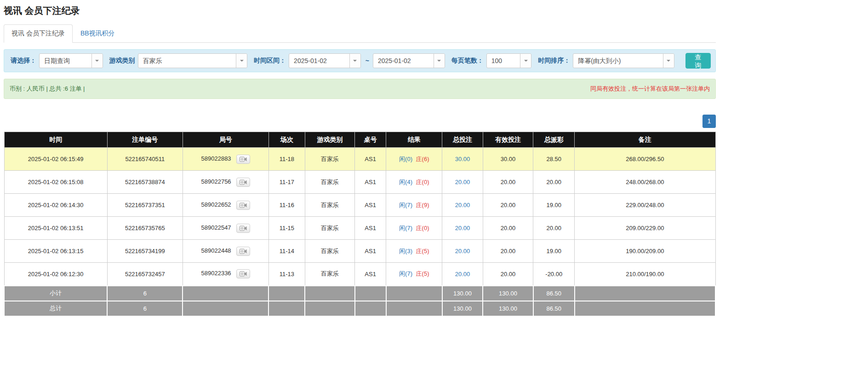  I want to click on cell-valid-bet: 30.00, so click(508, 159).